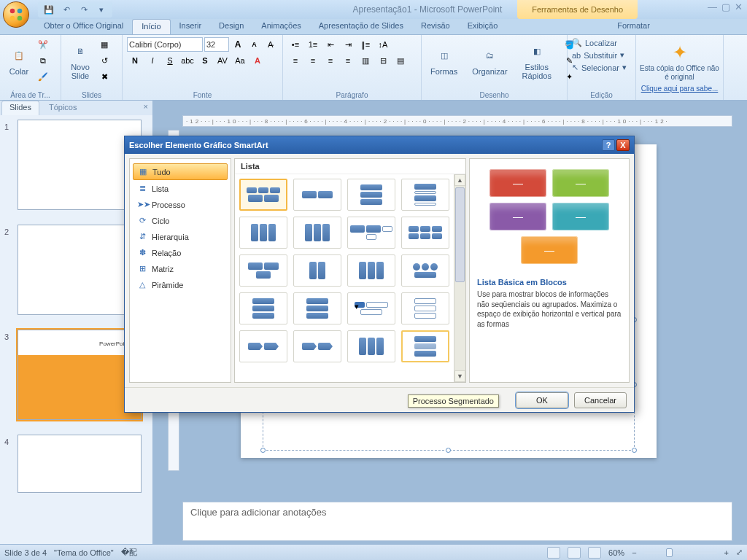 Image resolution: width=747 pixels, height=560 pixels. What do you see at coordinates (180, 188) in the screenshot?
I see `cat-list: ≣Lista` at bounding box center [180, 188].